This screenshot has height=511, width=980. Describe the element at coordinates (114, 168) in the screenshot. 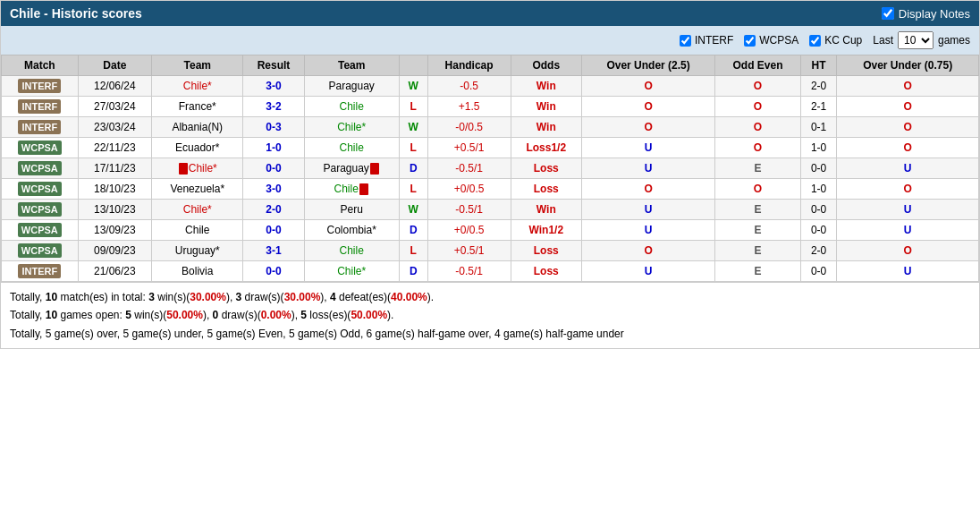

I see `cell-date: 17/11/23` at that location.